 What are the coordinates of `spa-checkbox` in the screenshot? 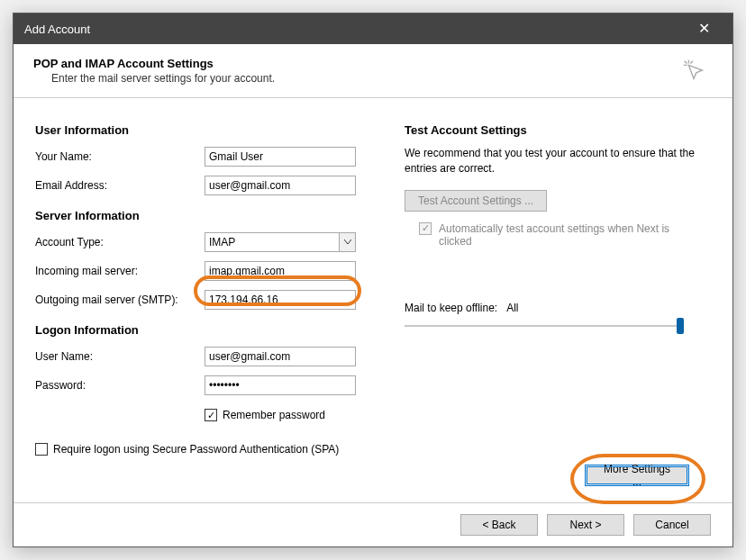 It's located at (41, 449).